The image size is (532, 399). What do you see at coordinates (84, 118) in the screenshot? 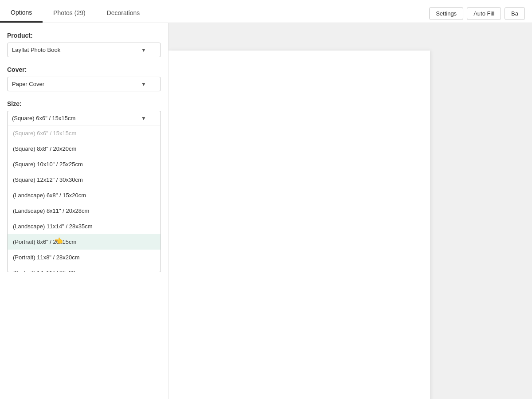
I see `size-select-wrapper: (Square) 6x6" / 15x15cm ▼ (Square) 6x6" …` at bounding box center [84, 118].